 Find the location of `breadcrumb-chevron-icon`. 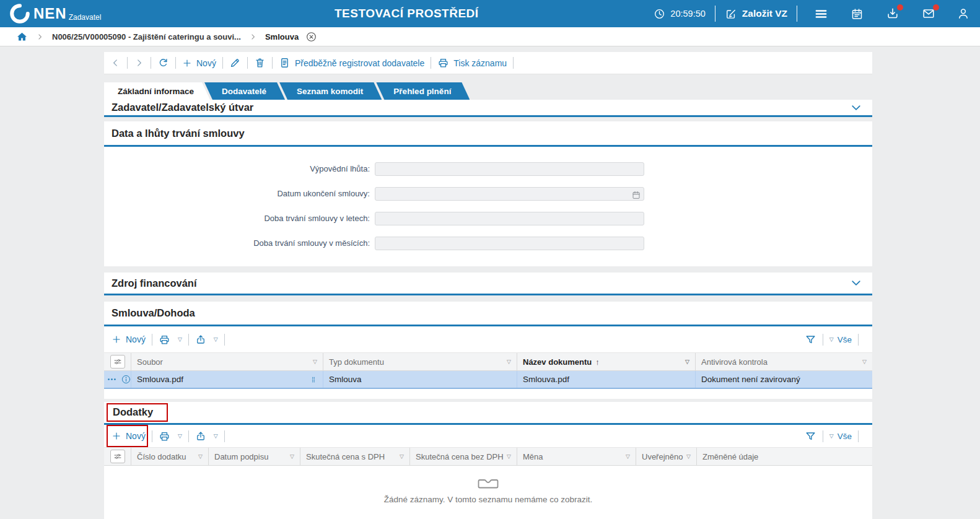

breadcrumb-chevron-icon is located at coordinates (40, 37).